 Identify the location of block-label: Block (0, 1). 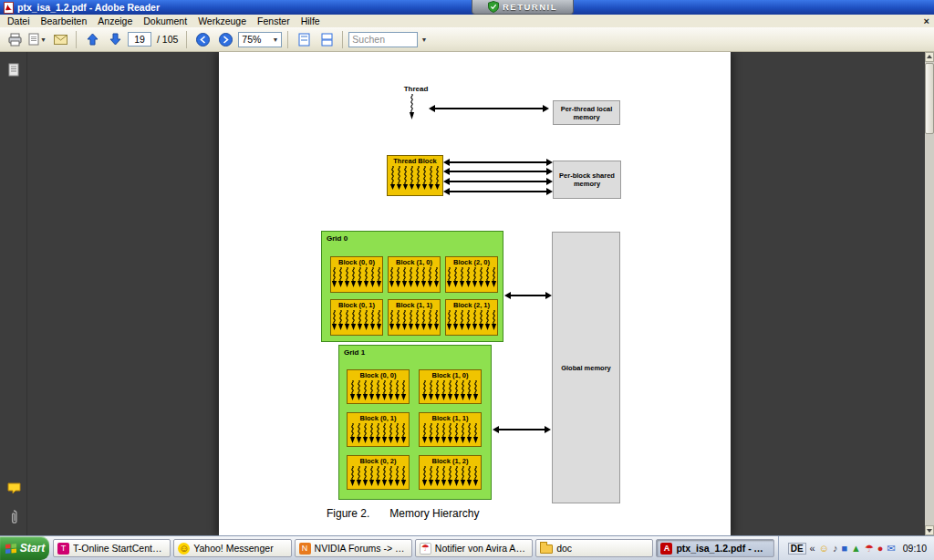
(357, 306).